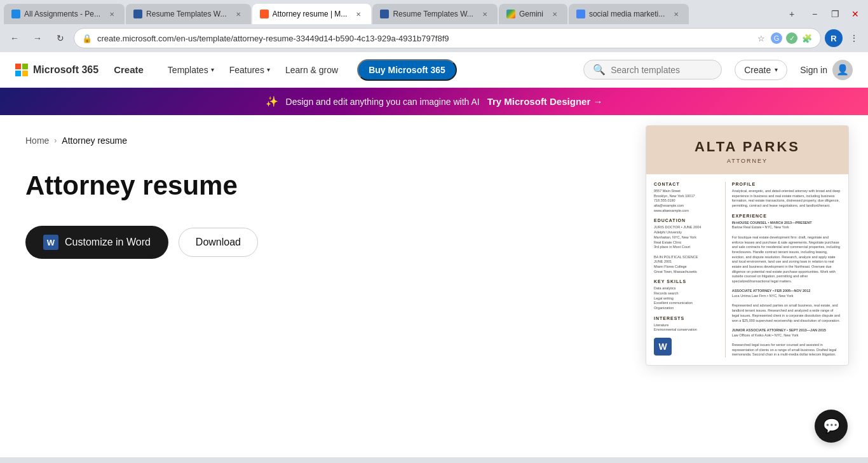 This screenshot has height=463, width=868. I want to click on ms-sq-red, so click(18, 66).